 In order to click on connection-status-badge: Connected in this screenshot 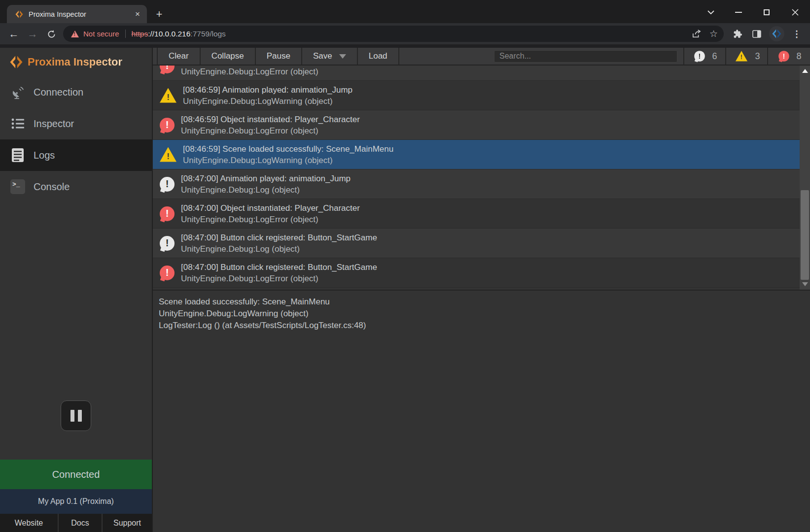, I will do `click(76, 474)`.